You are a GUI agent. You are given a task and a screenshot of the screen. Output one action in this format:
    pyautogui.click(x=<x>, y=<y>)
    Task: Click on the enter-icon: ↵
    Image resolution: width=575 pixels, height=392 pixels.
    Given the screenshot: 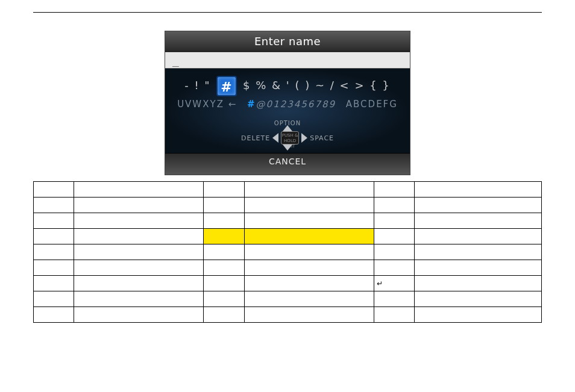 What is the action you would take?
    pyautogui.click(x=380, y=284)
    